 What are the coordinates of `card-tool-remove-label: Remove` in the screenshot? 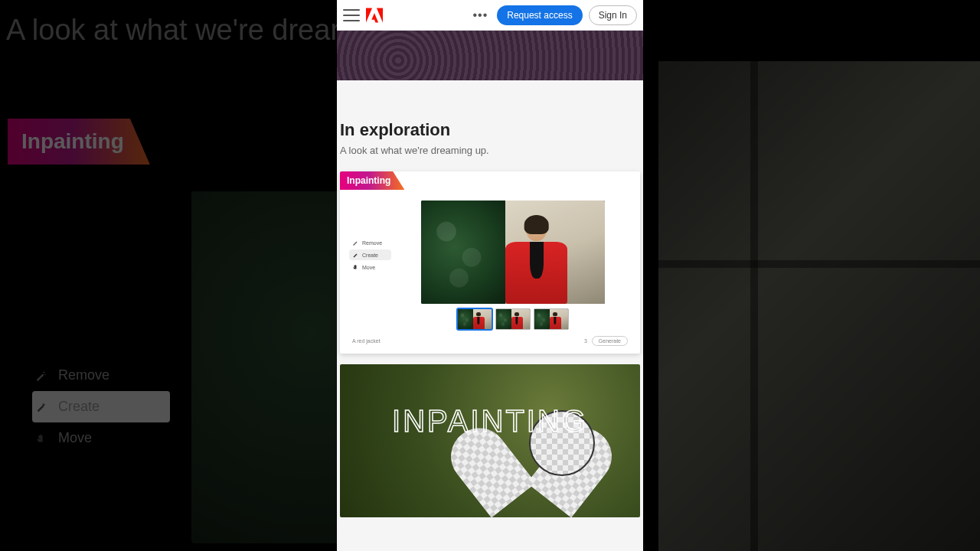 It's located at (372, 243).